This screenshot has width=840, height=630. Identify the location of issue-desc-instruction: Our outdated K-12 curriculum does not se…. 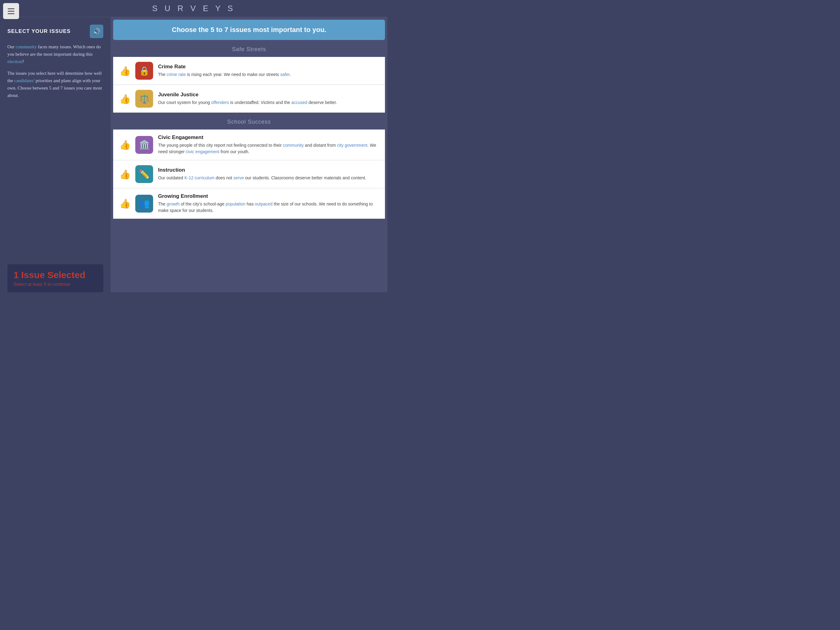
(268, 178).